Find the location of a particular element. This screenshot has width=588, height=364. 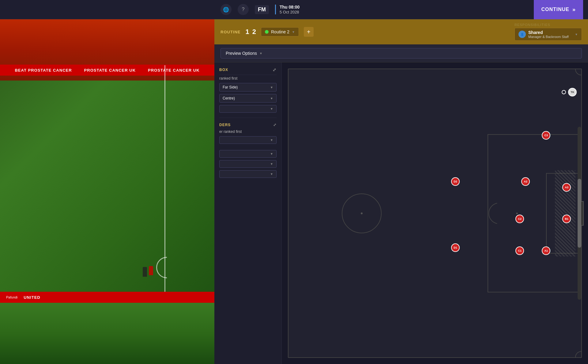

centre-dropdown: Centre) ▼ is located at coordinates (248, 98).